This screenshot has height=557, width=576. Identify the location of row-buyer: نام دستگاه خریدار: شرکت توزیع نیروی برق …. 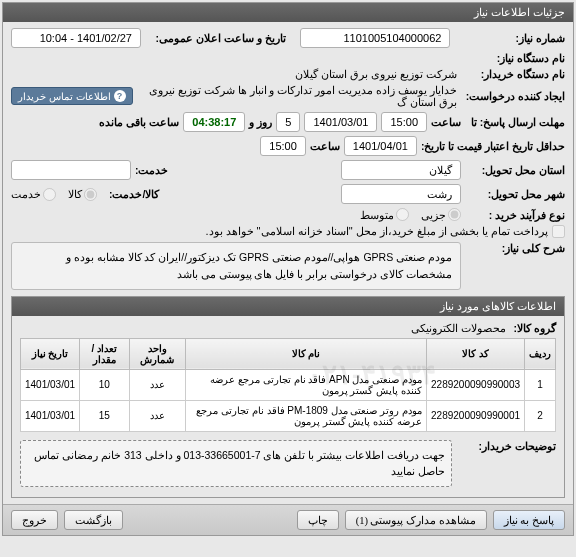
(288, 74).